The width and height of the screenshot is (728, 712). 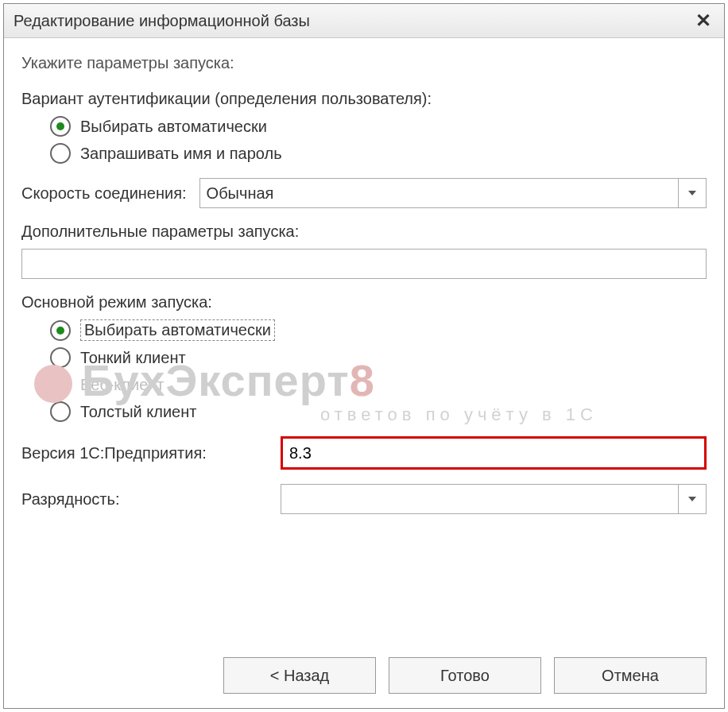 I want to click on speed-label: Скорость соединения:, so click(x=104, y=194).